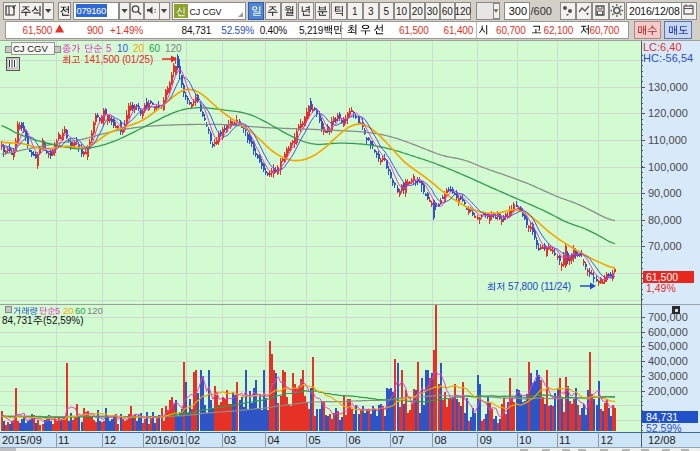 This screenshot has width=700, height=451. What do you see at coordinates (315, 440) in the screenshot?
I see `svg-text: 05` at bounding box center [315, 440].